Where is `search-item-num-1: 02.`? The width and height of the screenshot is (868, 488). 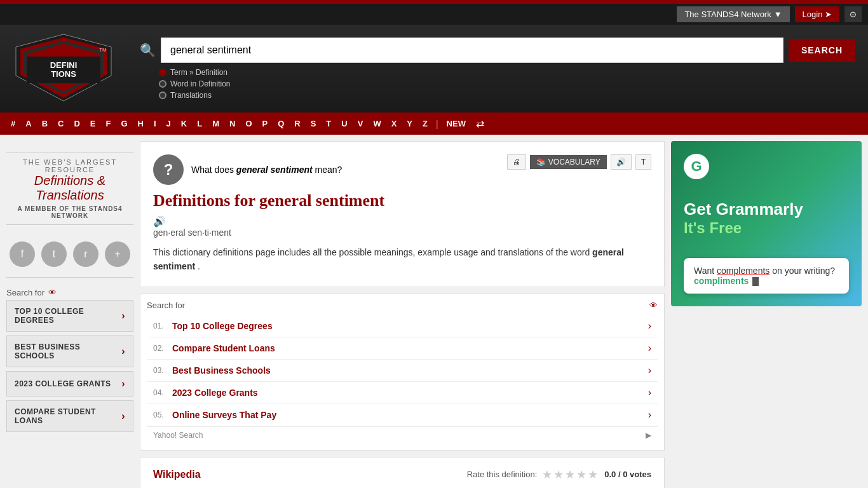
search-item-num-1: 02. is located at coordinates (163, 348).